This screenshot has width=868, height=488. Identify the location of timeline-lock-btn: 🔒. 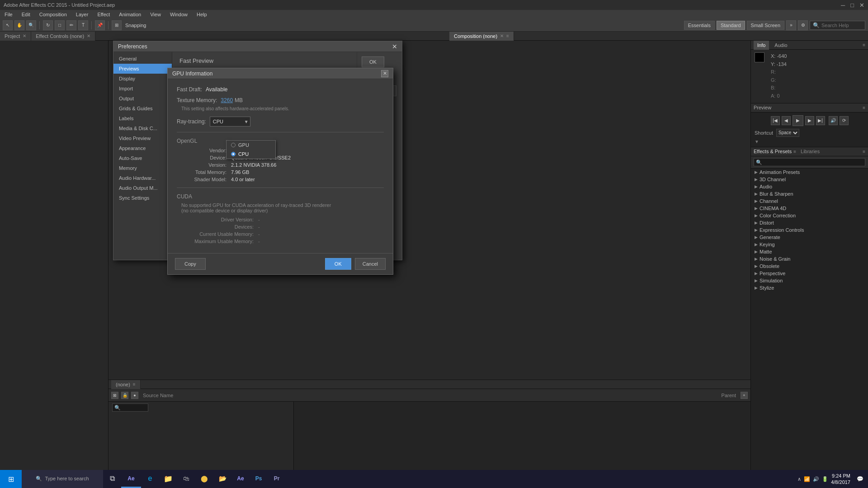
(125, 395).